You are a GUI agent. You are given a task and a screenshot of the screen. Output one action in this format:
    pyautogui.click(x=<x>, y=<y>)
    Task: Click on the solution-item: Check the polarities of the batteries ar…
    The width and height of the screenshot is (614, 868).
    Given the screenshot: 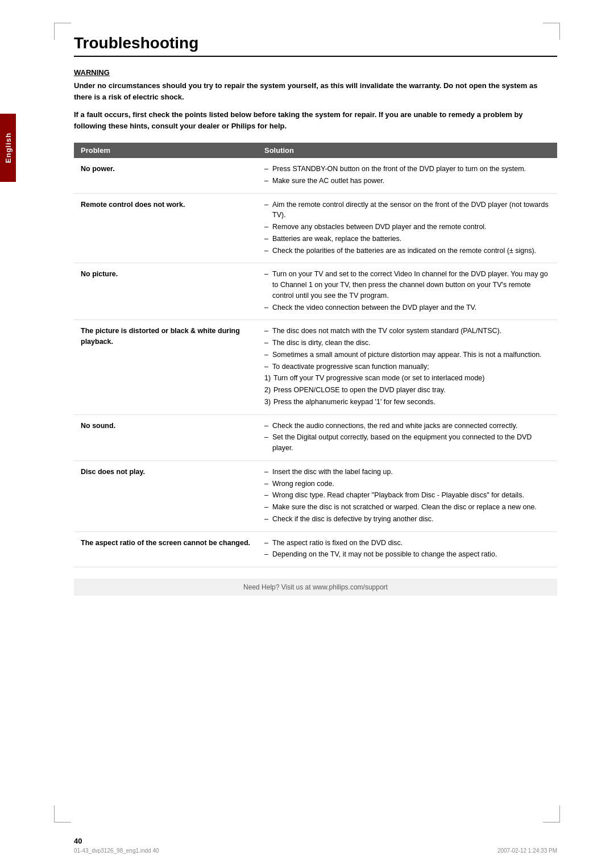 What is the action you would take?
    pyautogui.click(x=407, y=251)
    